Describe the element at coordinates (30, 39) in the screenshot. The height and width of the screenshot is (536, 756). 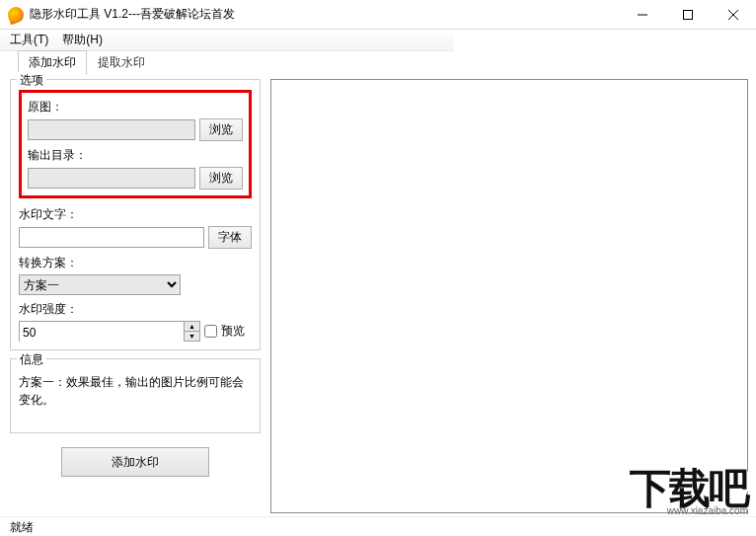
I see `menu-tools: 工具(T)` at that location.